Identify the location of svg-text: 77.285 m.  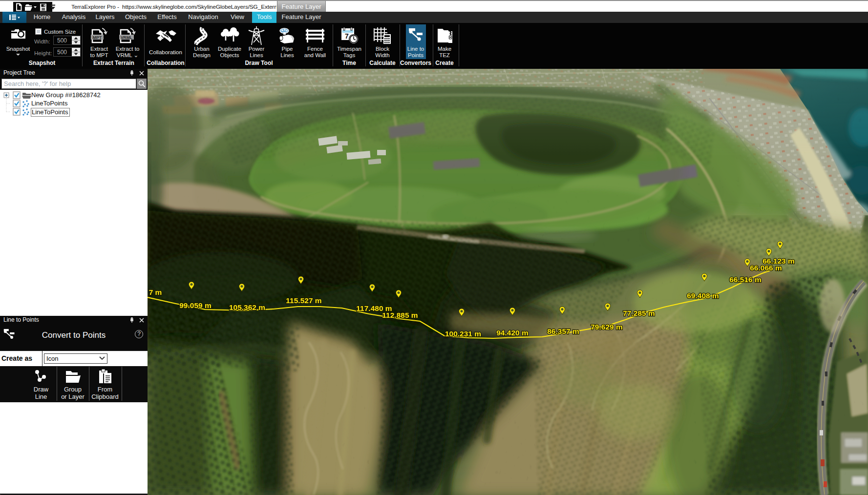
(639, 313).